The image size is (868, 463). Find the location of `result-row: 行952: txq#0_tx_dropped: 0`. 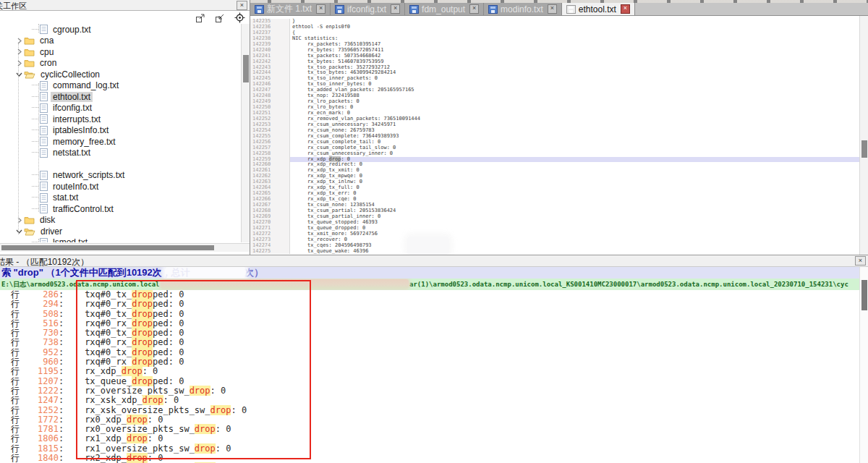

result-row: 行952: txq#0_tx_dropped: 0 is located at coordinates (430, 353).